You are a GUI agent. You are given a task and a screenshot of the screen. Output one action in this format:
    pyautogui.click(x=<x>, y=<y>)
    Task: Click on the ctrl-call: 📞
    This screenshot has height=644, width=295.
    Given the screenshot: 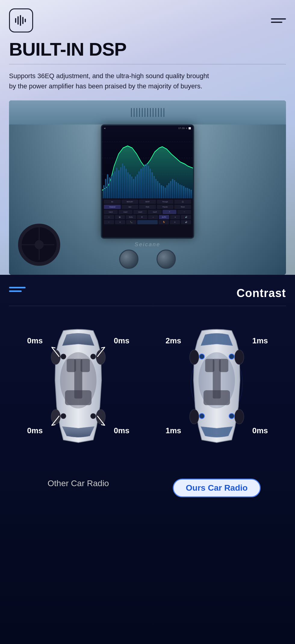 What is the action you would take?
    pyautogui.click(x=131, y=222)
    